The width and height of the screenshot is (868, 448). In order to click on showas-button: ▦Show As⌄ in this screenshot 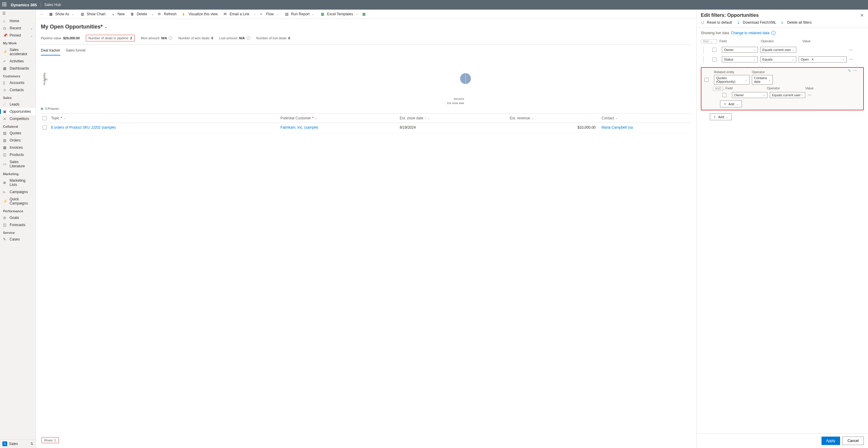, I will do `click(62, 14)`.